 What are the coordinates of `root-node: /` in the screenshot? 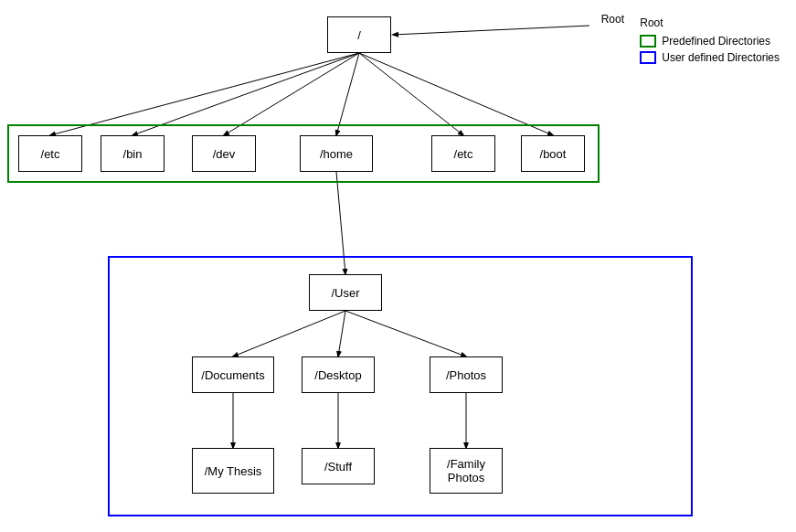 It's located at (359, 35).